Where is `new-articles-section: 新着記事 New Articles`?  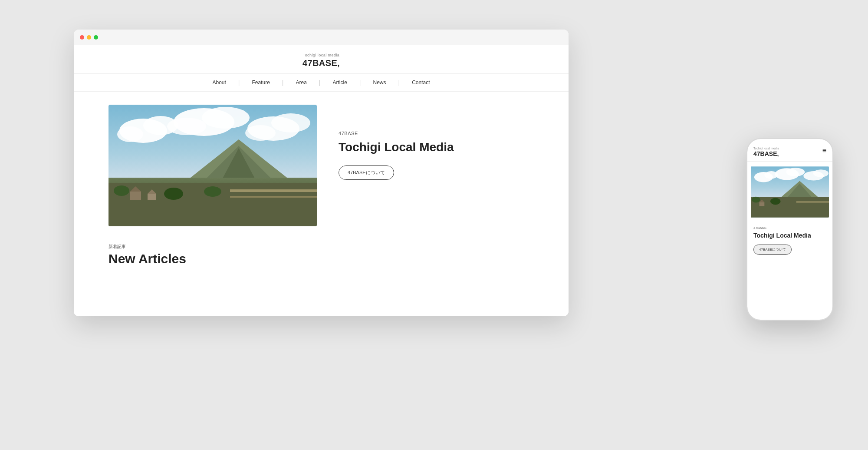
new-articles-section: 新着記事 New Articles is located at coordinates (321, 251).